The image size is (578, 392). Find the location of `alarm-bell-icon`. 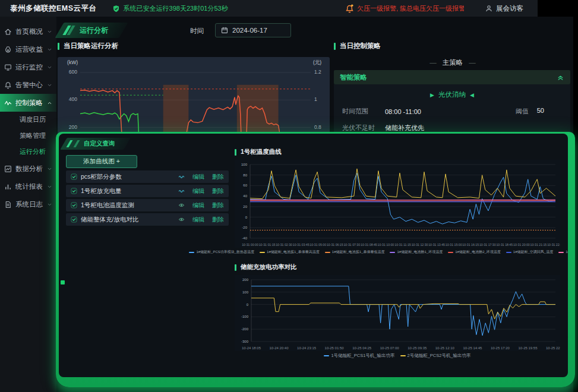

alarm-bell-icon is located at coordinates (349, 8).